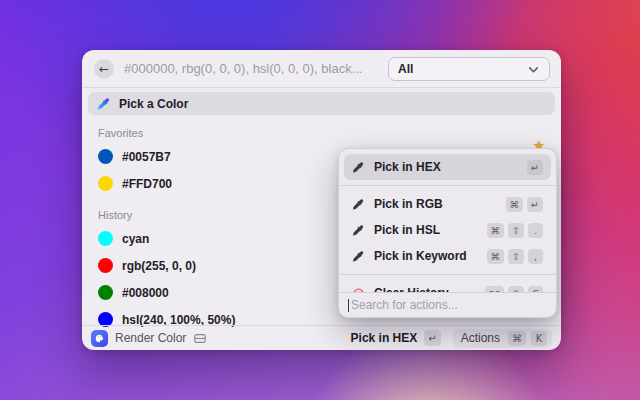 The height and width of the screenshot is (400, 640). What do you see at coordinates (448, 256) in the screenshot?
I see `action-item-pick-in-keyword: Pick in Keyword ⌘ ⇧ ,` at bounding box center [448, 256].